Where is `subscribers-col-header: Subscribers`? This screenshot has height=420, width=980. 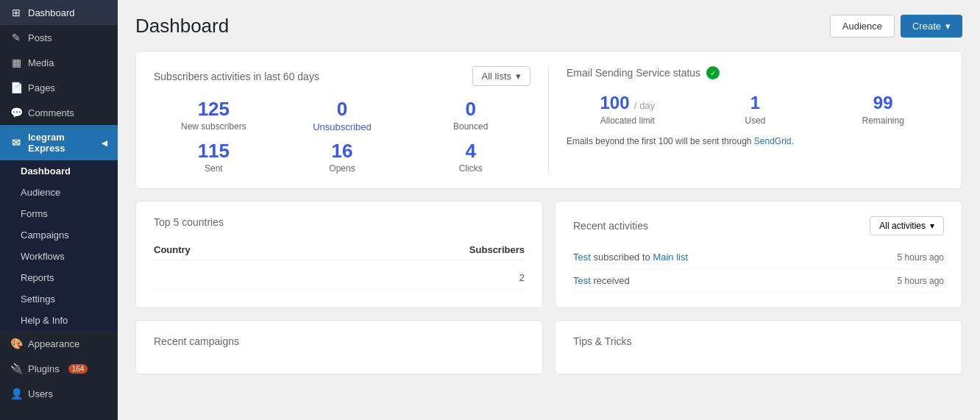
subscribers-col-header: Subscribers is located at coordinates (497, 250).